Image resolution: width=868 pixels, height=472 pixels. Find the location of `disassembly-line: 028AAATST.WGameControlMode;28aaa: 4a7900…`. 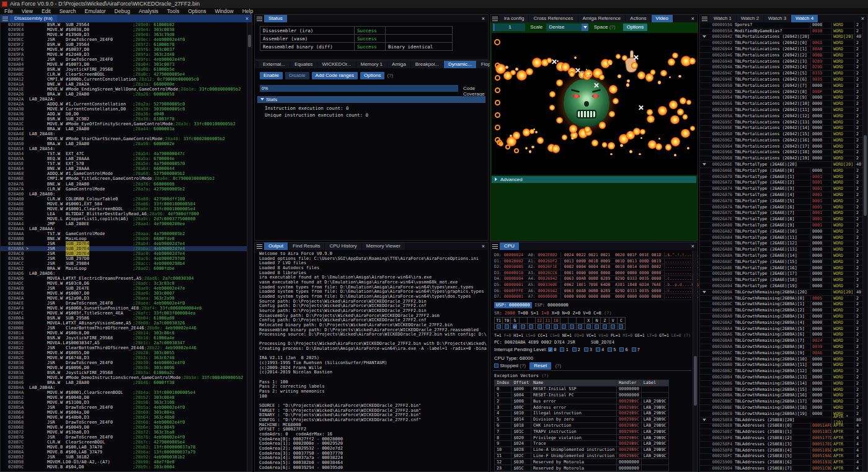

disassembly-line: 028AAATST.WGameControlMode;28aaa: 4a7900… is located at coordinates (124, 234).